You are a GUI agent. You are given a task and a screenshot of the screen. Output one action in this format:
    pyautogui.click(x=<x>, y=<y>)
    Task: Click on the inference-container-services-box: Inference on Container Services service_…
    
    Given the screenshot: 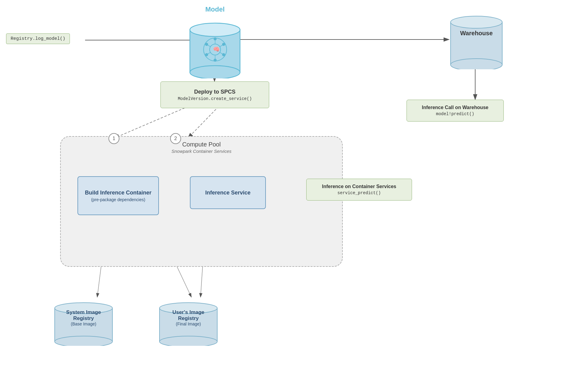 What is the action you would take?
    pyautogui.click(x=359, y=190)
    